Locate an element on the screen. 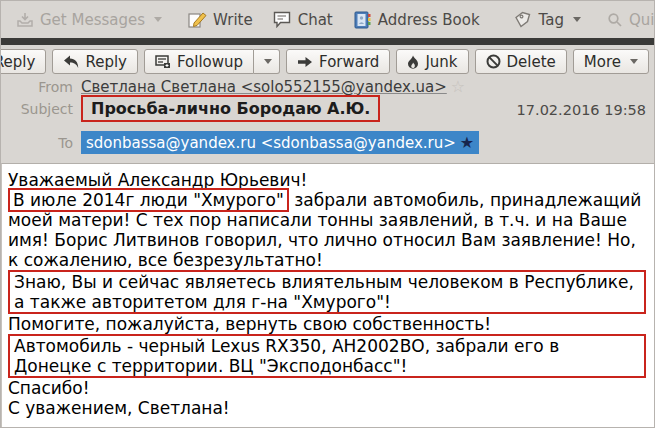  star-outline-icon: ☆ is located at coordinates (458, 86).